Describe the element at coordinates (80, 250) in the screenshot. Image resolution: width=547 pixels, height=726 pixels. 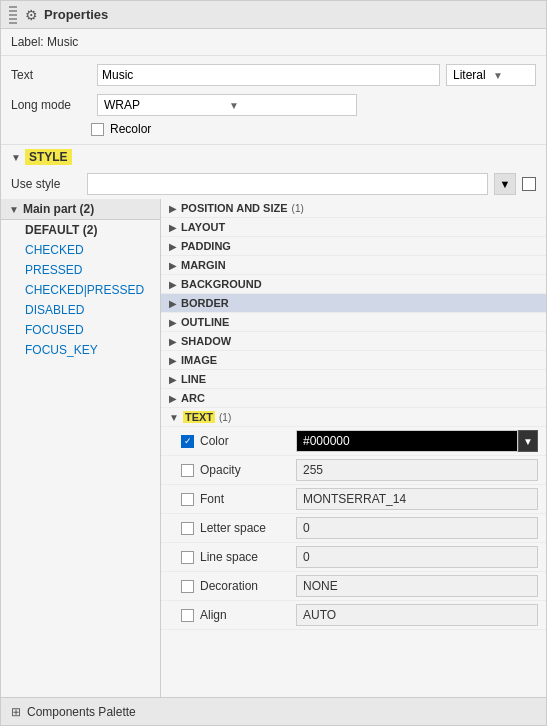
I see `parts-item-checked: CHECKED` at that location.